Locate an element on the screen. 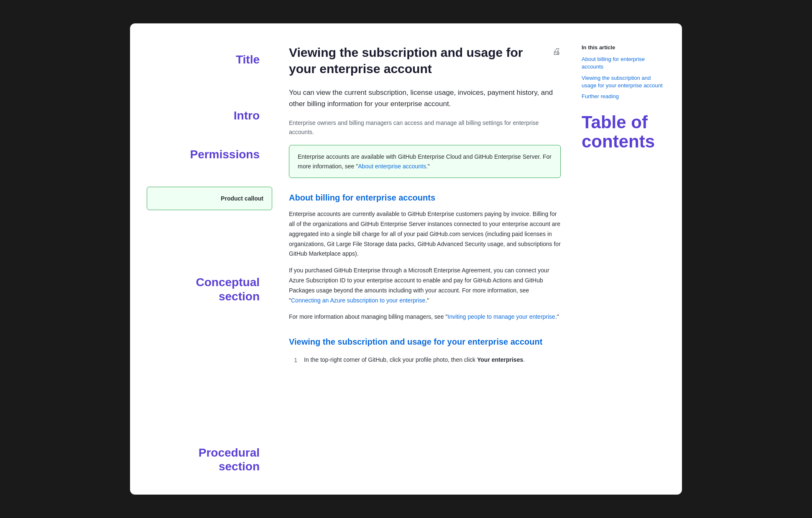  article-title: Viewing the subscription and usage for y… is located at coordinates (417, 61).